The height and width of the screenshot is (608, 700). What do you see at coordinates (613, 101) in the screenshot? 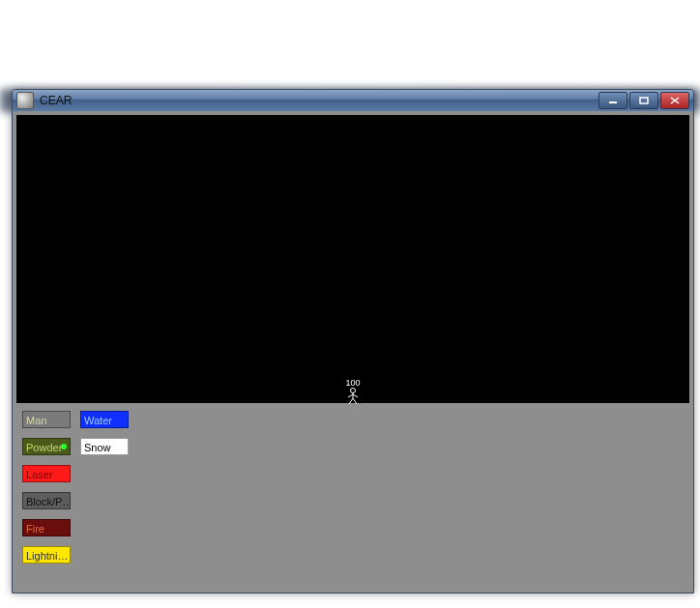
I see `minimize-button` at bounding box center [613, 101].